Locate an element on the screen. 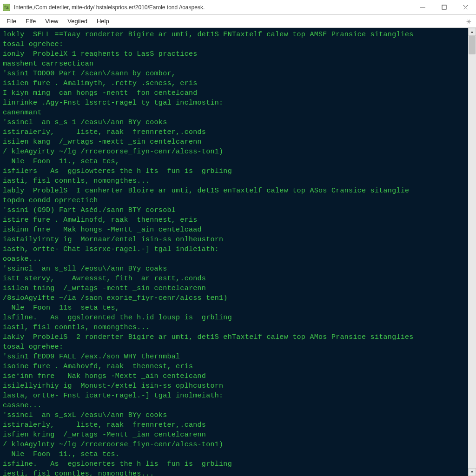 This screenshot has height=476, width=476. maximize-button is located at coordinates (444, 7).